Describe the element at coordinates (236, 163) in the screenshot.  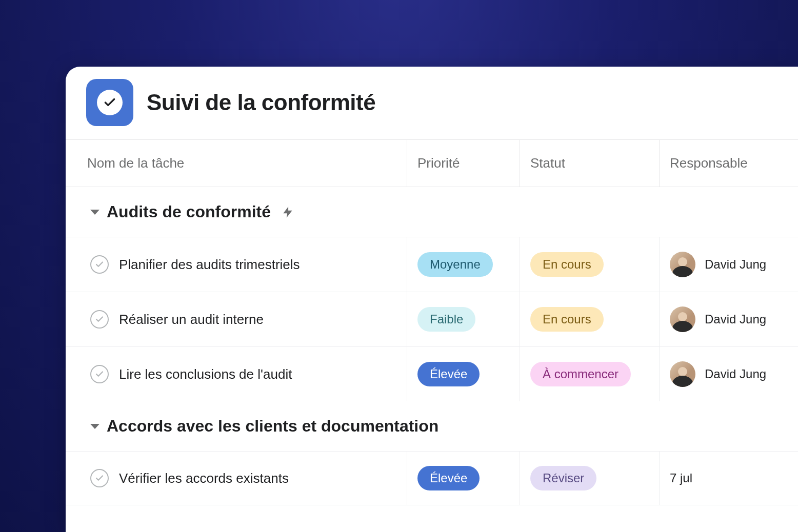
I see `col-header-task: Nom de la tâche` at that location.